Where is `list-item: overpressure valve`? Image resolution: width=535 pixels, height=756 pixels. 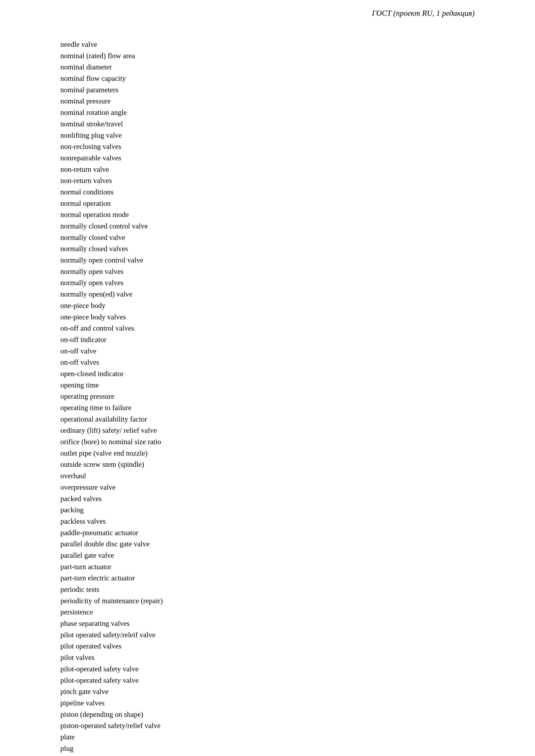
list-item: overpressure valve is located at coordinates (268, 487).